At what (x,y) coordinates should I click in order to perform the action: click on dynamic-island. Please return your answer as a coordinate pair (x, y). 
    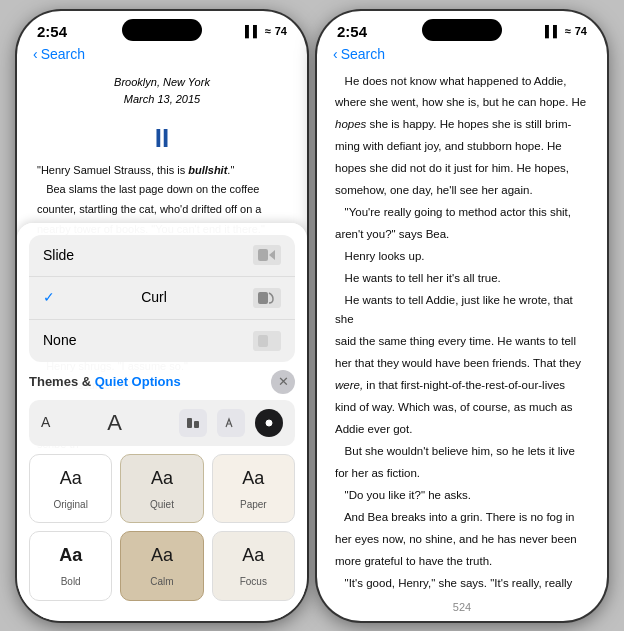
    Looking at the image, I should click on (162, 30).